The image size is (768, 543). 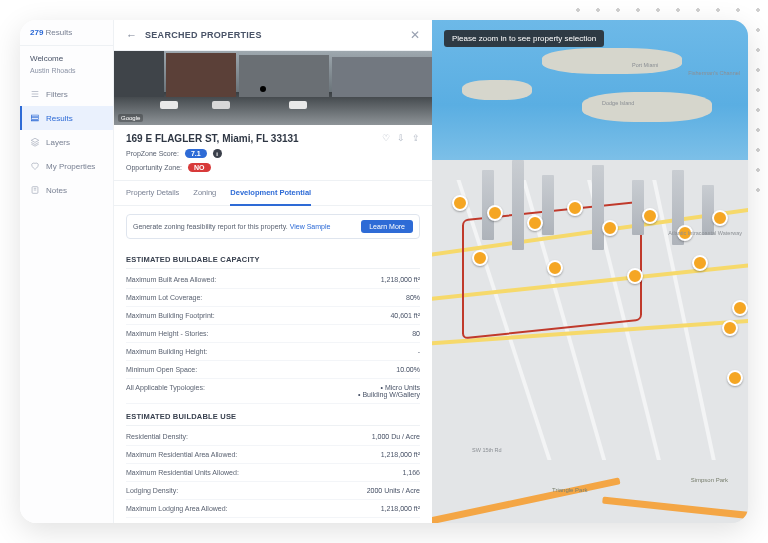 What do you see at coordinates (182, 472) in the screenshot?
I see `row-key: Maximum Residential Units Allowed:` at bounding box center [182, 472].